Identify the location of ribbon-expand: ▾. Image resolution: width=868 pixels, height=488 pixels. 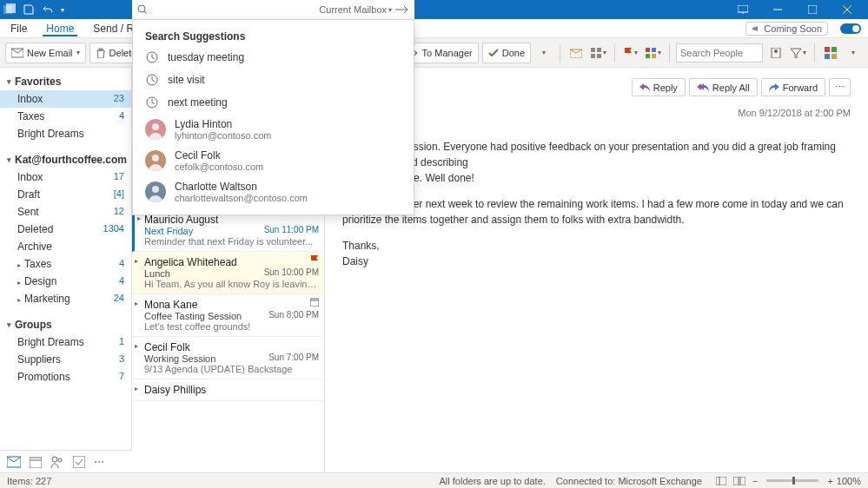
(853, 53).